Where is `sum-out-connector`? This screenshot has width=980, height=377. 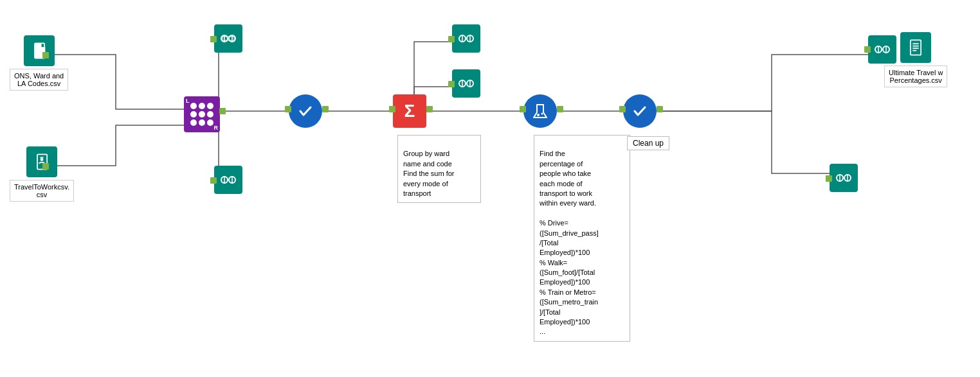
sum-out-connector is located at coordinates (430, 109).